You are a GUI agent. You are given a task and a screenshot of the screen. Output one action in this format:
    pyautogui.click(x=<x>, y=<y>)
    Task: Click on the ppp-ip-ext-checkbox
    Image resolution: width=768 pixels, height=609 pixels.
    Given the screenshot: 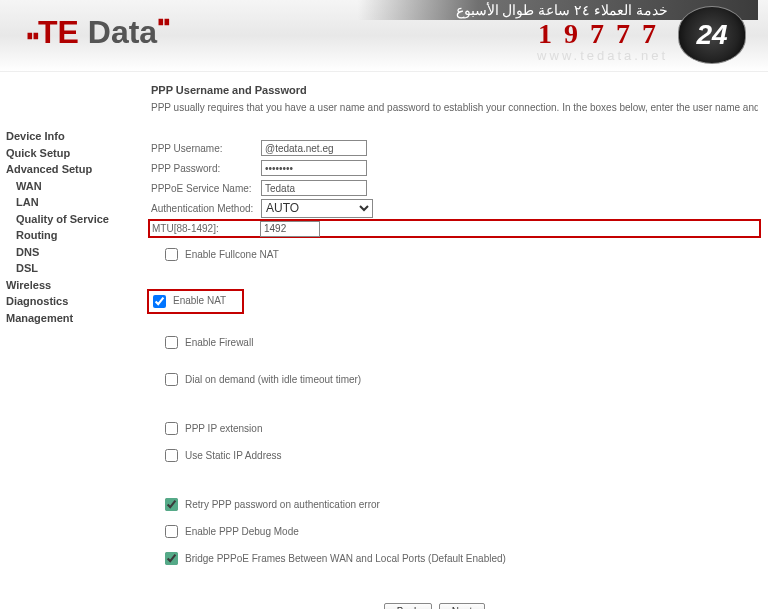 What is the action you would take?
    pyautogui.click(x=172, y=428)
    